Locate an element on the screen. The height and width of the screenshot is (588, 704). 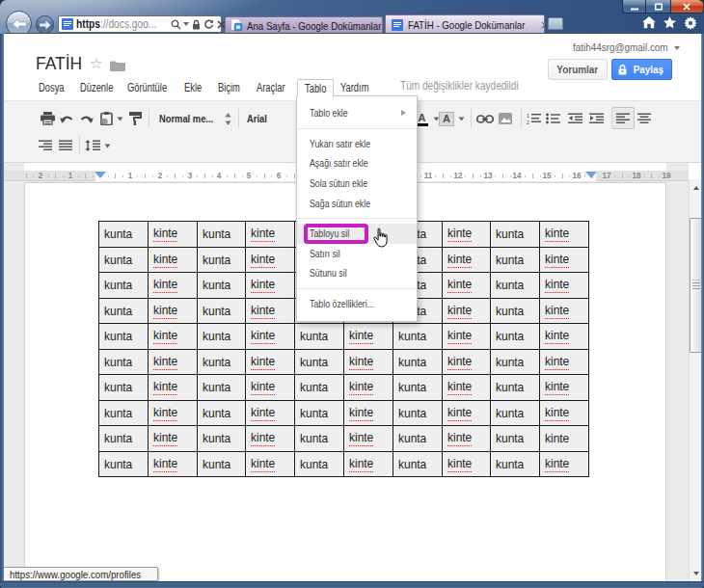
toolbar-highlight-color-button: A is located at coordinates (451, 119).